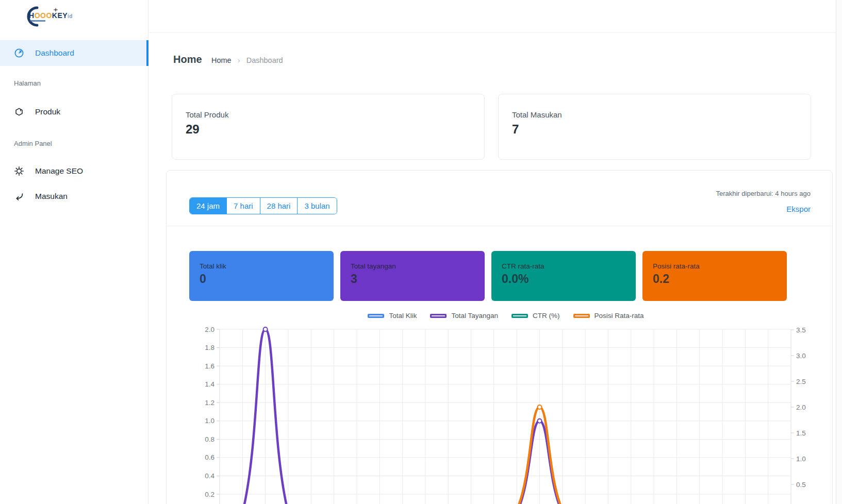 The image size is (842, 504). I want to click on legend-swatch-blue, so click(376, 316).